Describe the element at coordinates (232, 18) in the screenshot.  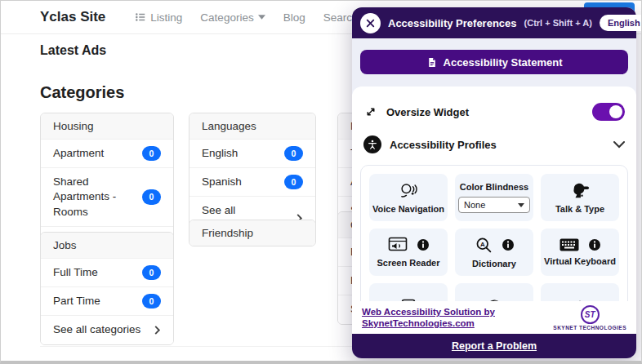
I see `nav-categories: Categories` at that location.